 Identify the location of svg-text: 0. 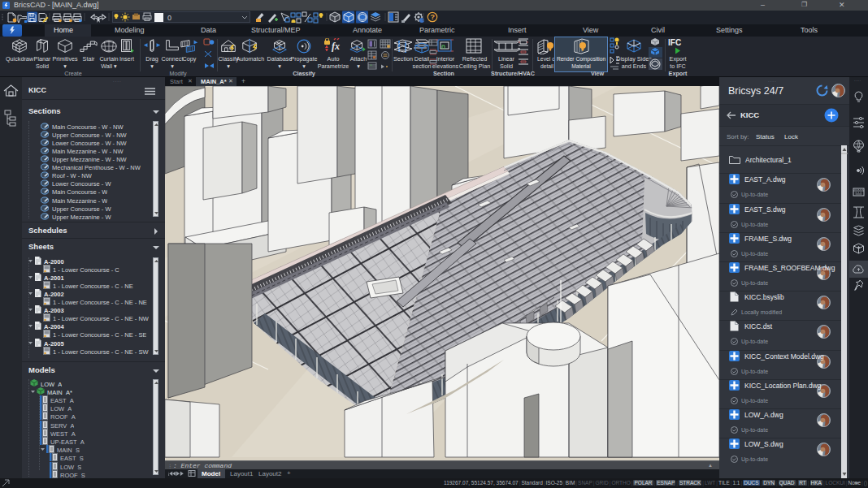
(169, 18).